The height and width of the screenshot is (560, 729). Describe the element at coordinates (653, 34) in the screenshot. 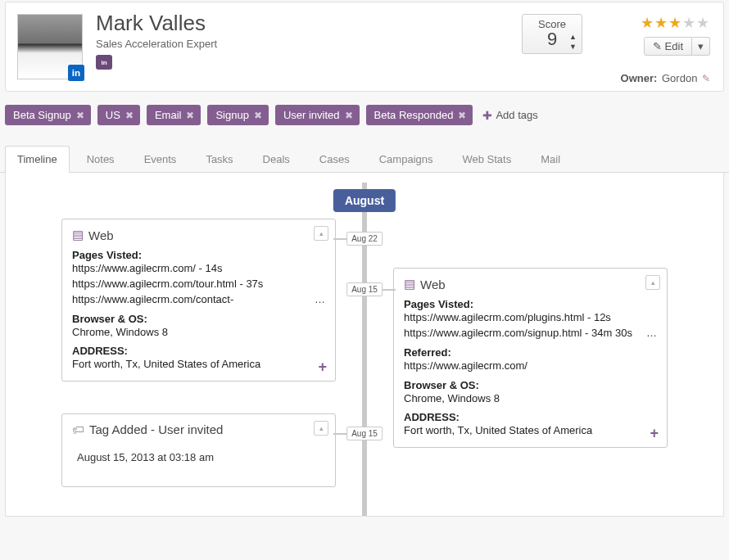

I see `header-right: ★★★★★ ✎ Edit ▾` at that location.